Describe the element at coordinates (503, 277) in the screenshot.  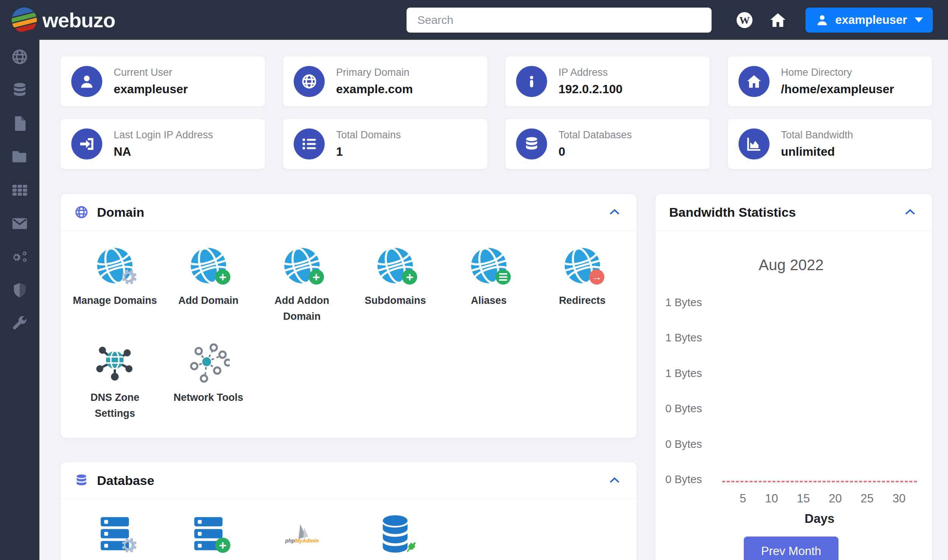
I see `list-badge-icon` at that location.